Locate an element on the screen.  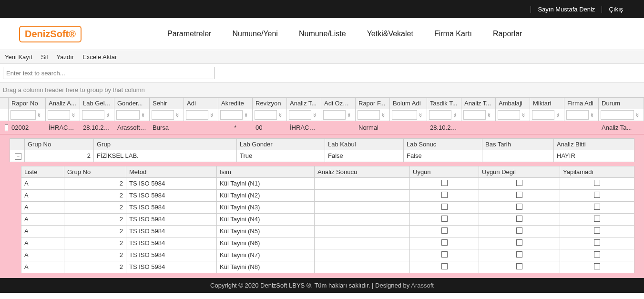
inner-col-isim: Isim is located at coordinates (266, 172).